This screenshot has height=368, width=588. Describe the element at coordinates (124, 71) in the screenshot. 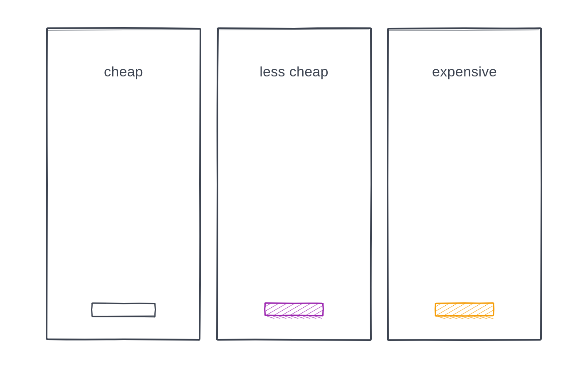

I see `card-title: cheap` at that location.